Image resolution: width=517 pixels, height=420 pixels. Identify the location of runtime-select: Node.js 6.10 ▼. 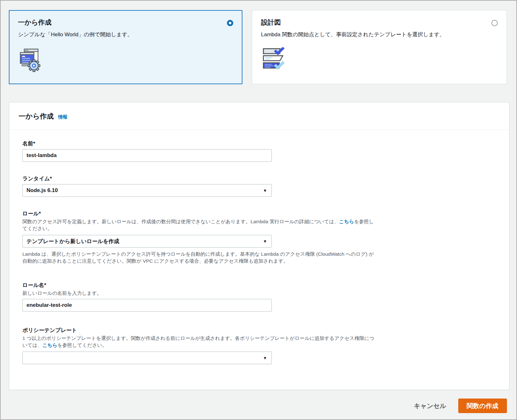
(147, 190).